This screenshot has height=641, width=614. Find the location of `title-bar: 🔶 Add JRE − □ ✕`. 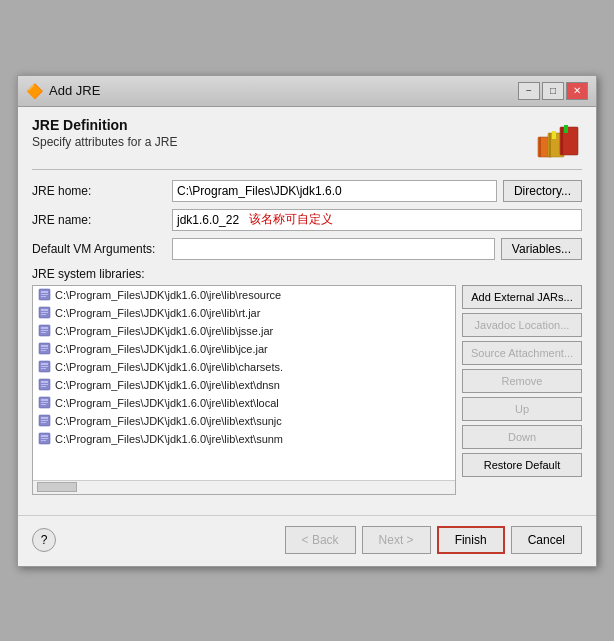

title-bar: 🔶 Add JRE − □ ✕ is located at coordinates (307, 92).